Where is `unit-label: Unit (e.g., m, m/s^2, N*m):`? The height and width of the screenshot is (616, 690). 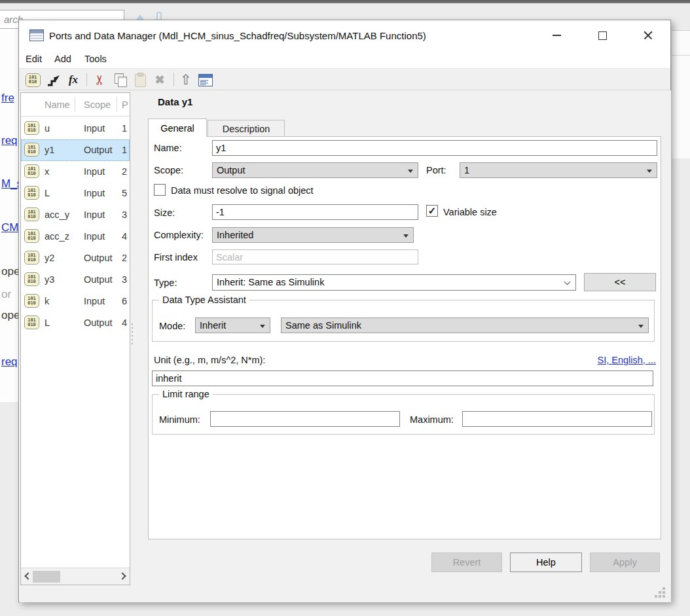 unit-label: Unit (e.g., m, m/s^2, N*m): is located at coordinates (209, 360).